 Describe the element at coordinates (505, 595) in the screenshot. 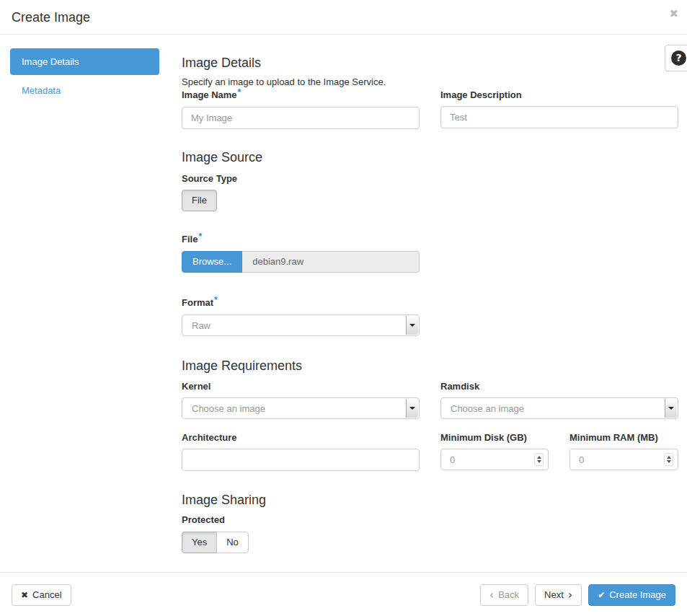

I see `back-button: ‹ Back` at that location.